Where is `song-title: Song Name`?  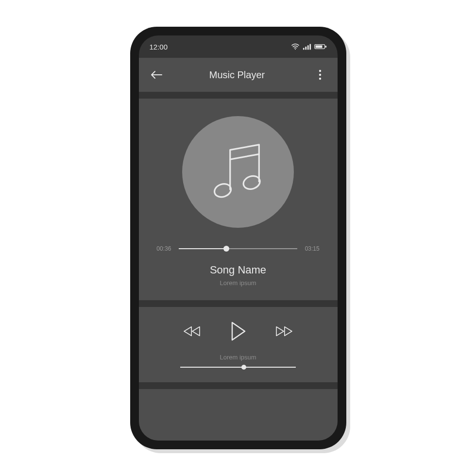 song-title: Song Name is located at coordinates (238, 270).